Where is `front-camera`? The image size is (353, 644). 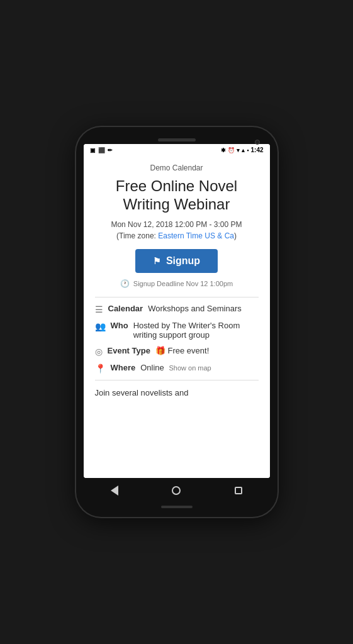
front-camera is located at coordinates (257, 142).